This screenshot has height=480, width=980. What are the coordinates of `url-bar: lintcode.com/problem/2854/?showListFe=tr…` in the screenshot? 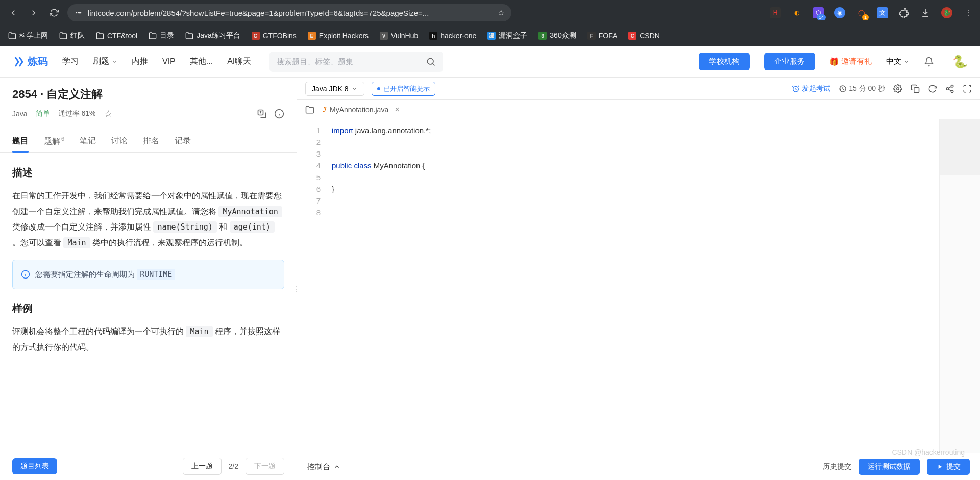 It's located at (289, 13).